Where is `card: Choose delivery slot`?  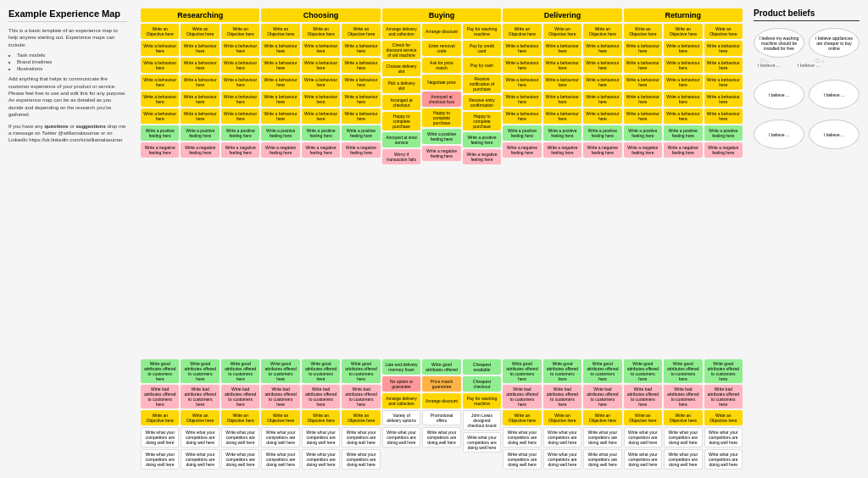 card: Choose delivery slot is located at coordinates (402, 69).